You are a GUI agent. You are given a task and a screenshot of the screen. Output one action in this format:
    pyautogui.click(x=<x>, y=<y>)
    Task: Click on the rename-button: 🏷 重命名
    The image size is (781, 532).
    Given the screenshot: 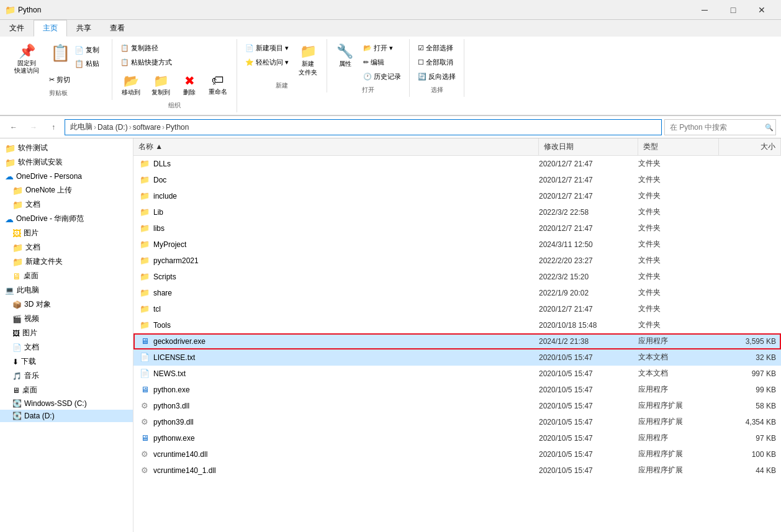 What is the action you would take?
    pyautogui.click(x=218, y=85)
    